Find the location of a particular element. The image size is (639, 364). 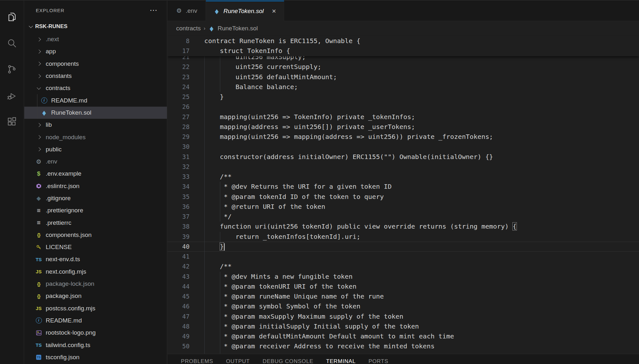

sidebar-item-label: .gitignore is located at coordinates (58, 198).